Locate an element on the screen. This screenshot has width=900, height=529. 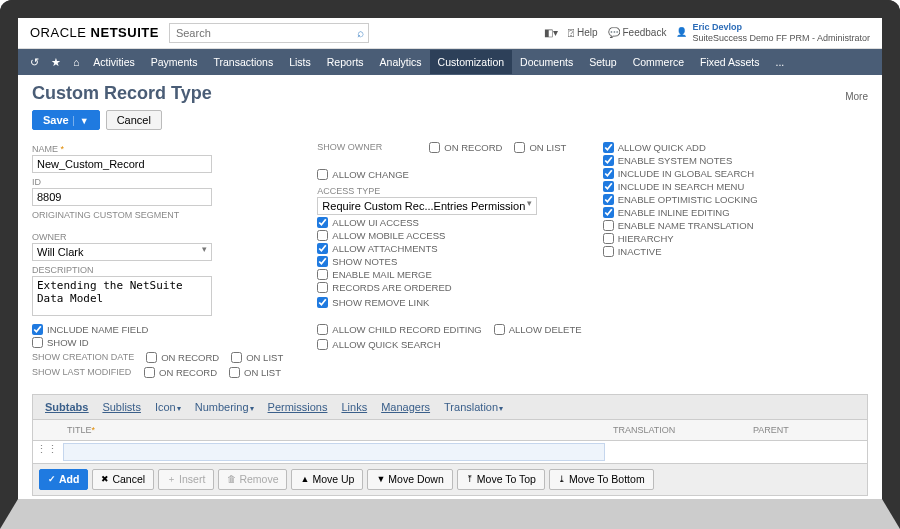
enable-optimistic-checkbox: ENABLE OPTIMISTIC LOCKING is located at coordinates (736, 200).